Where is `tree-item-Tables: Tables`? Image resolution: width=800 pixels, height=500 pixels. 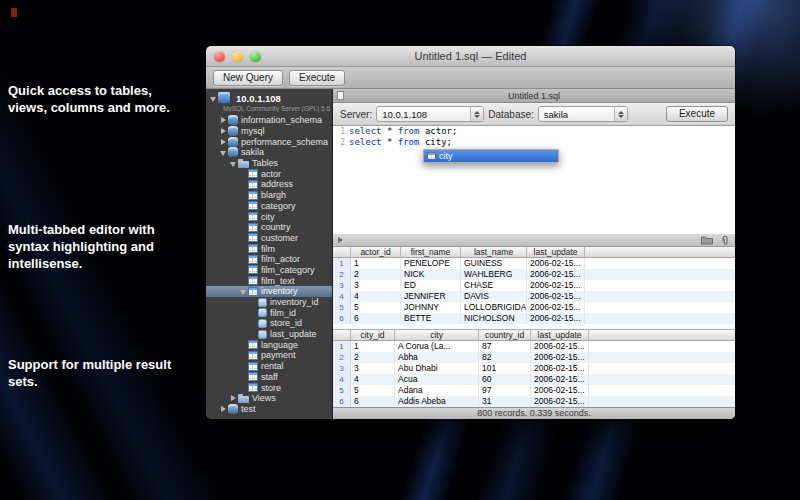 tree-item-Tables: Tables is located at coordinates (269, 164).